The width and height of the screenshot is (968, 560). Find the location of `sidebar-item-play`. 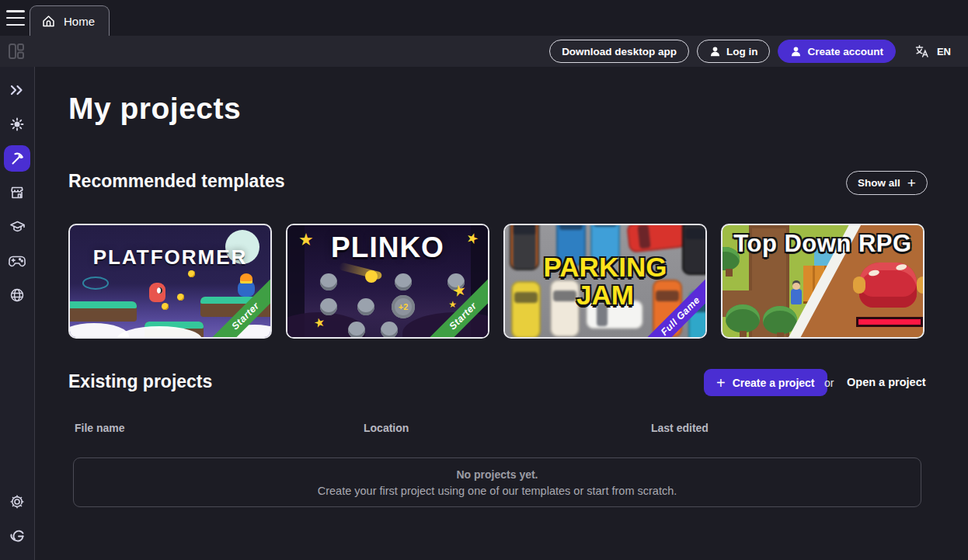

sidebar-item-play is located at coordinates (17, 261).